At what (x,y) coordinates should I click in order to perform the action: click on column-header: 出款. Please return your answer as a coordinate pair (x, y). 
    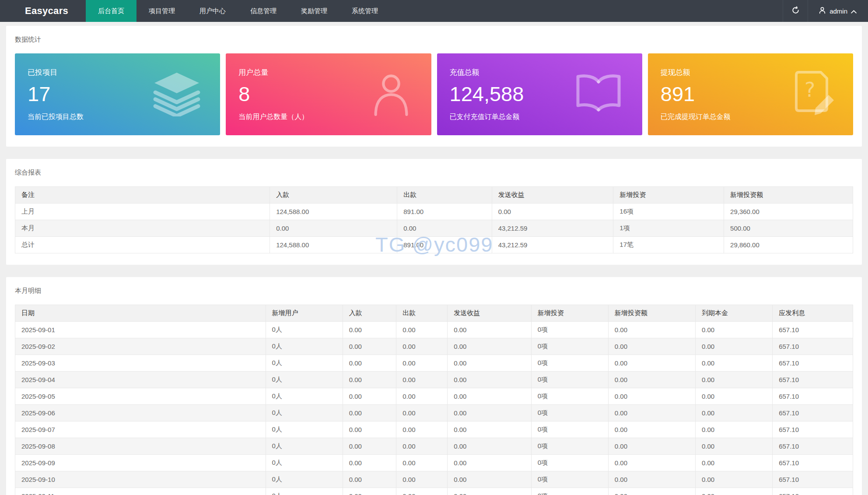
    Looking at the image, I should click on (444, 195).